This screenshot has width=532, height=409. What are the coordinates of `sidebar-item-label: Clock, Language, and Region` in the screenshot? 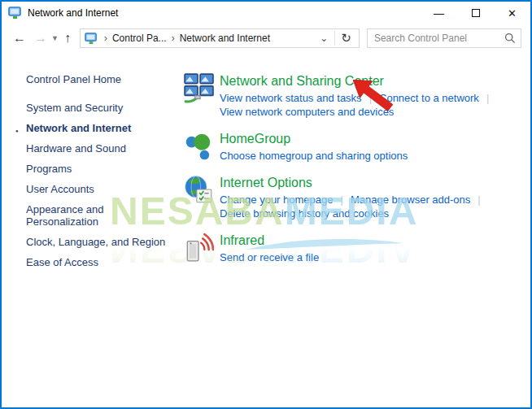 It's located at (96, 242).